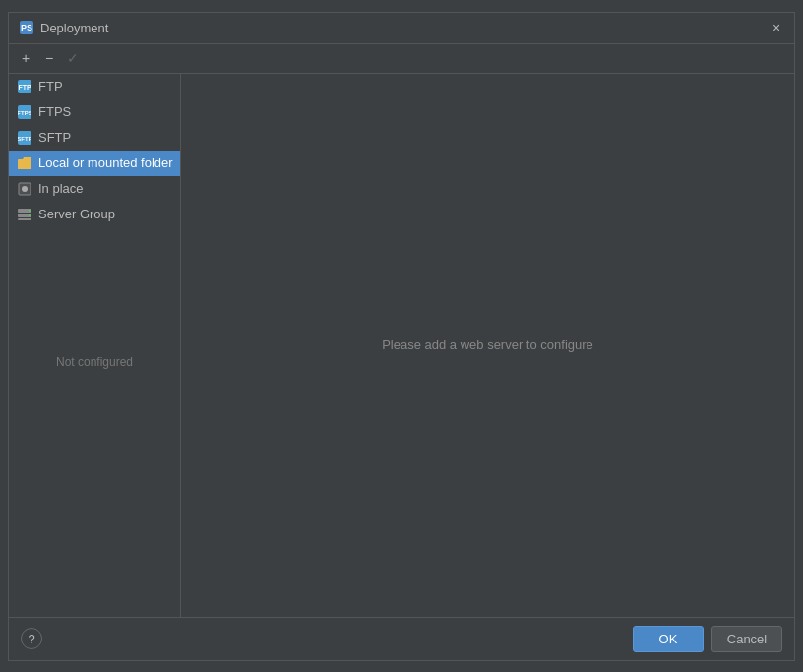 The image size is (803, 672). Describe the element at coordinates (25, 214) in the screenshot. I see `server-group-icon` at that location.